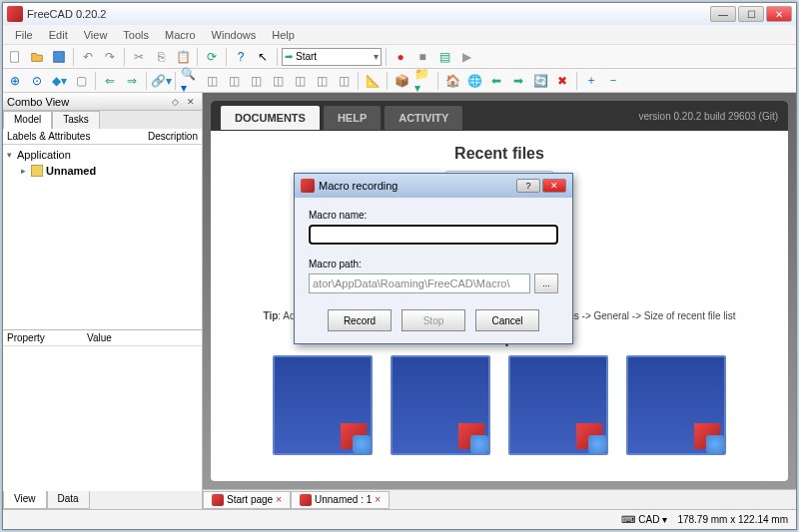  Describe the element at coordinates (340, 500) in the screenshot. I see `doc-tab-unnamed: Unnamed : 1 ×` at that location.